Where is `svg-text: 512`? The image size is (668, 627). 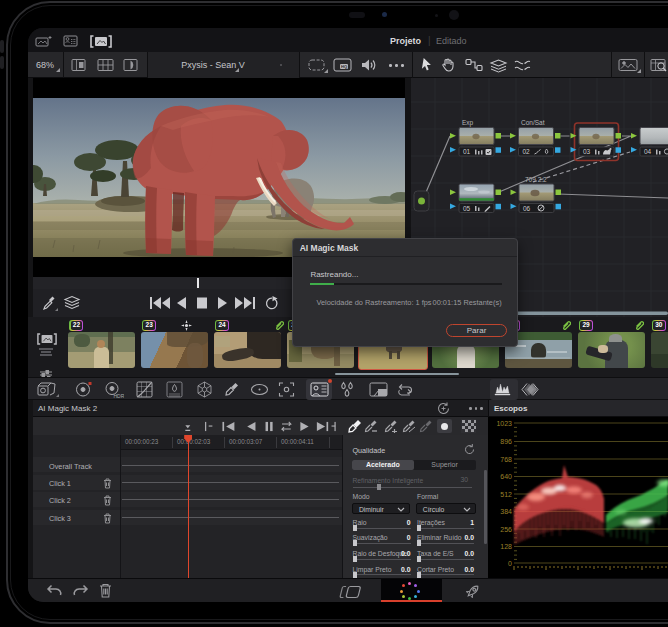
svg-text: 512 is located at coordinates (506, 494).